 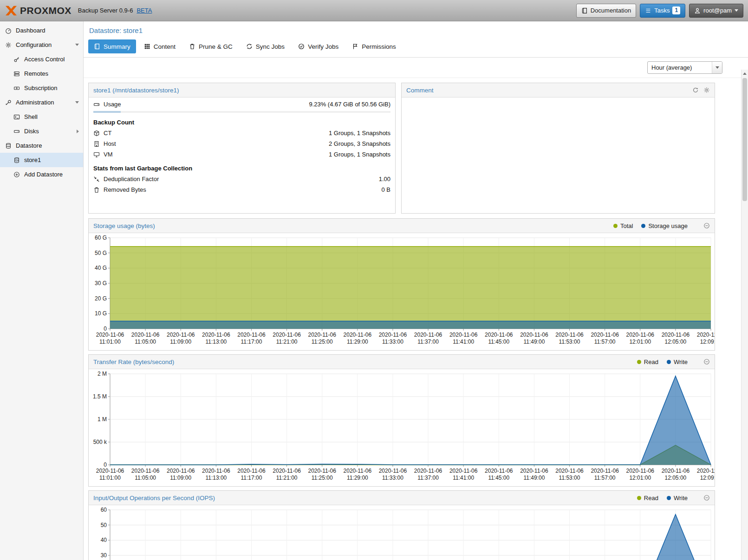 I want to click on documentation-button: Documentation, so click(x=606, y=11).